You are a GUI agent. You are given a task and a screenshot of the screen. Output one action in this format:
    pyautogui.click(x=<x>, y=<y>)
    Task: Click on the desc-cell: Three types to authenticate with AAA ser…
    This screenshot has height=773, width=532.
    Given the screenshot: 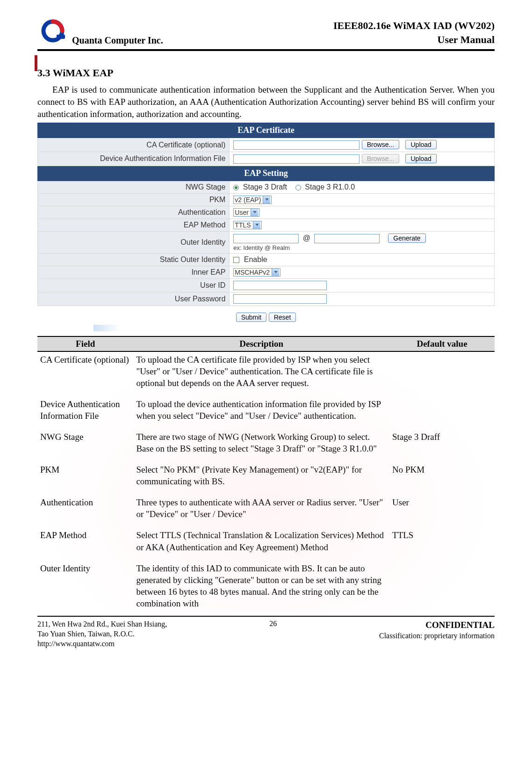 What is the action you would take?
    pyautogui.click(x=261, y=511)
    